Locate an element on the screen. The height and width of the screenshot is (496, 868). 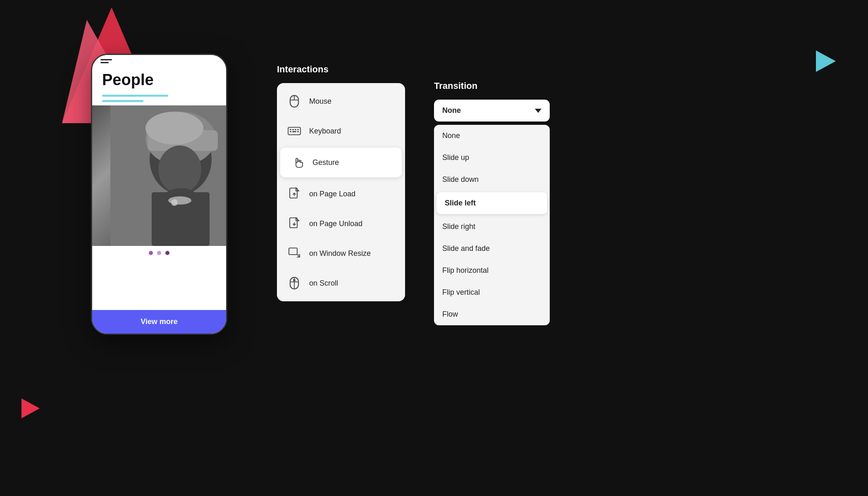
page-unload-icon is located at coordinates (294, 224).